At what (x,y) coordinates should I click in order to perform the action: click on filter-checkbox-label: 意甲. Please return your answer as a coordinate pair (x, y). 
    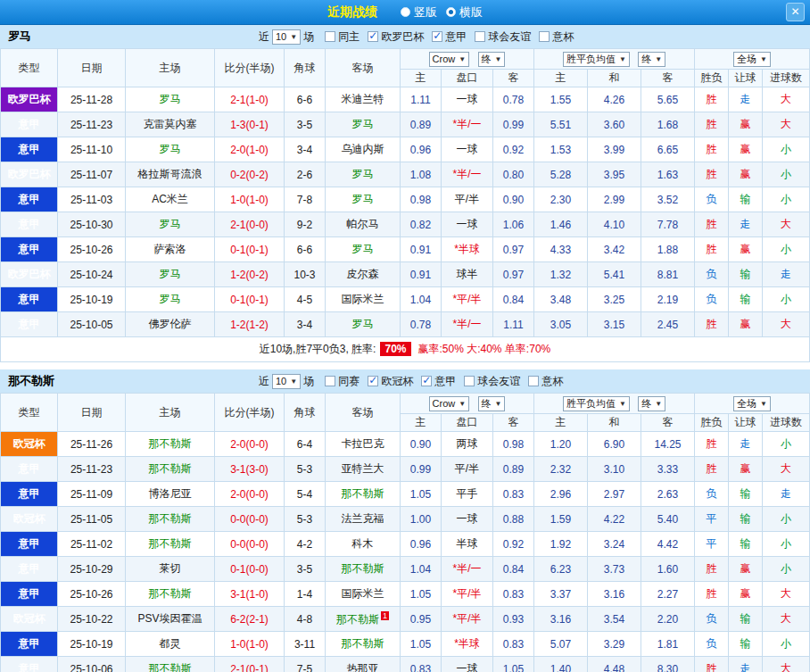
    Looking at the image, I should click on (456, 37).